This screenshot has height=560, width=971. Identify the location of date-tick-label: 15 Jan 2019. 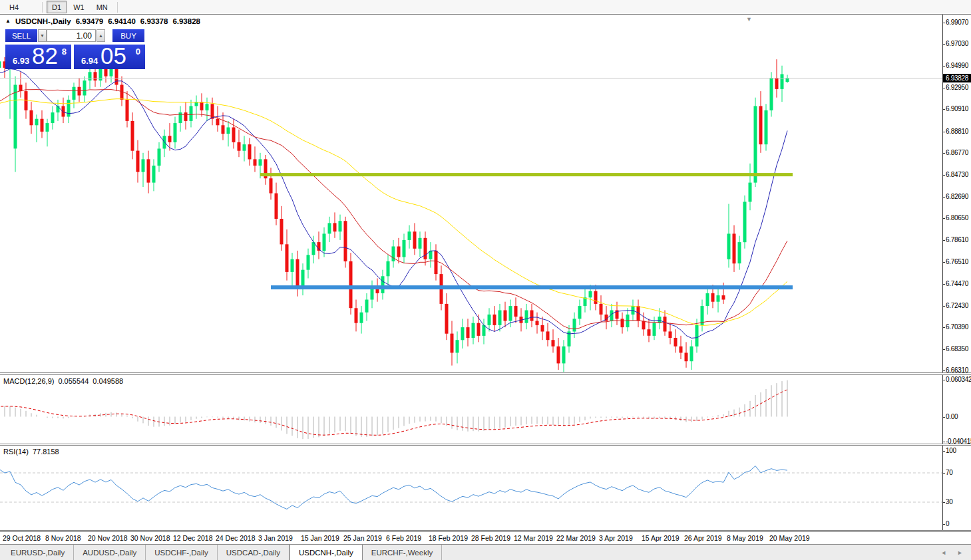
(320, 538).